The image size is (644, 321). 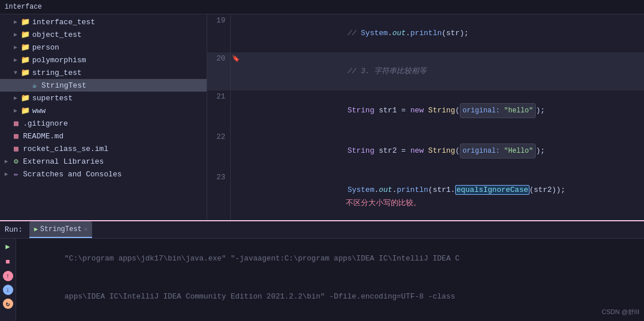 I want to click on external-libraries-icon: ⚙, so click(x=16, y=161).